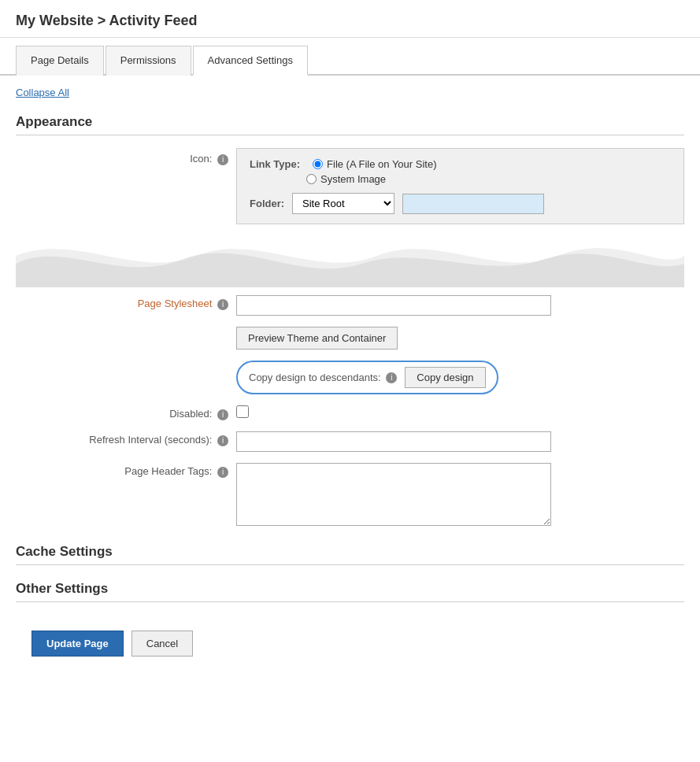  I want to click on disabled-checkbox, so click(243, 412).